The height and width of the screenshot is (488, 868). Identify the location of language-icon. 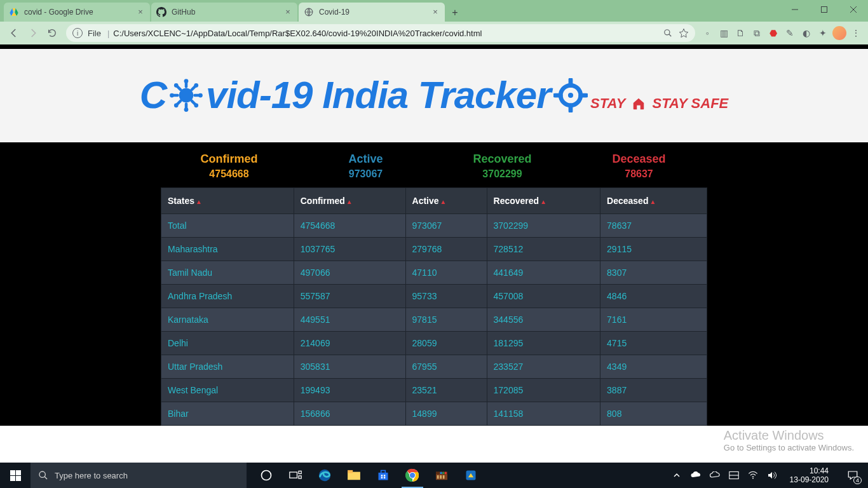
(734, 475).